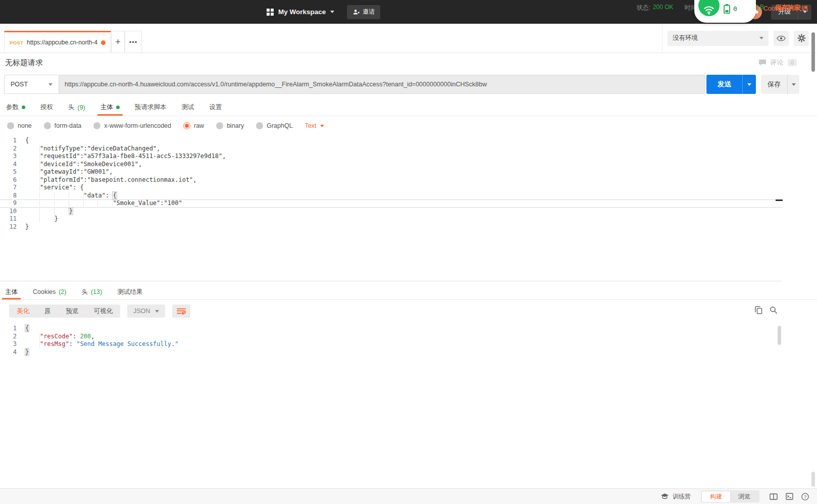 This screenshot has width=817, height=504. What do you see at coordinates (47, 211) in the screenshot?
I see `indent-guides` at bounding box center [47, 211].